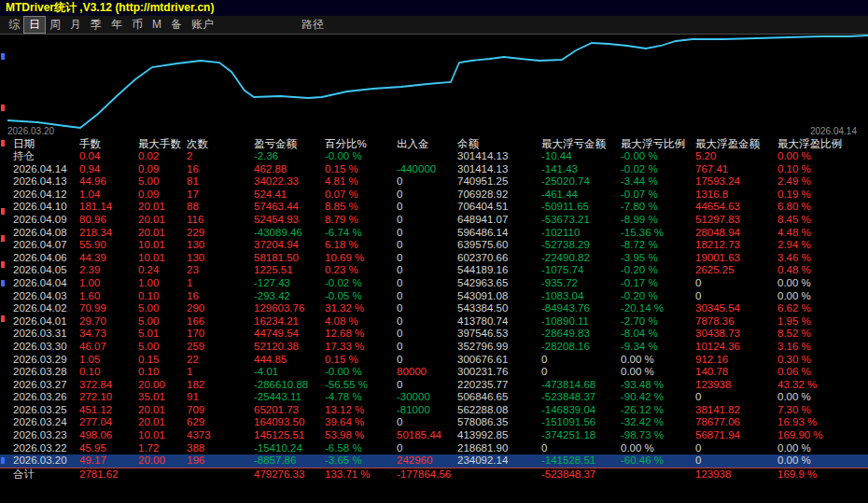  Describe the element at coordinates (434, 449) in the screenshot. I see `table-row: 2026.03.2245.951.72388-15410.24-6.58 %02…` at that location.